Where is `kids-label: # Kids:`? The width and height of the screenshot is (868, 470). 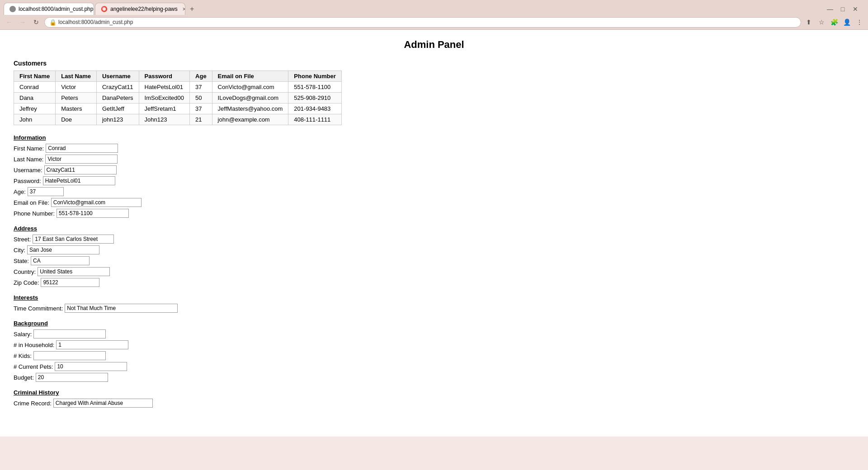
kids-label: # Kids: is located at coordinates (23, 356).